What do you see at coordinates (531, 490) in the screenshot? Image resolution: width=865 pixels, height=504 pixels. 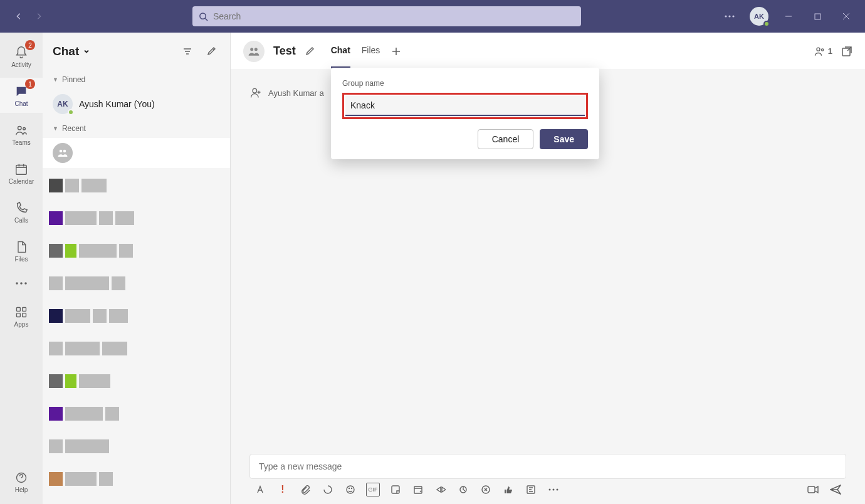 I see `polls-button` at bounding box center [531, 490].